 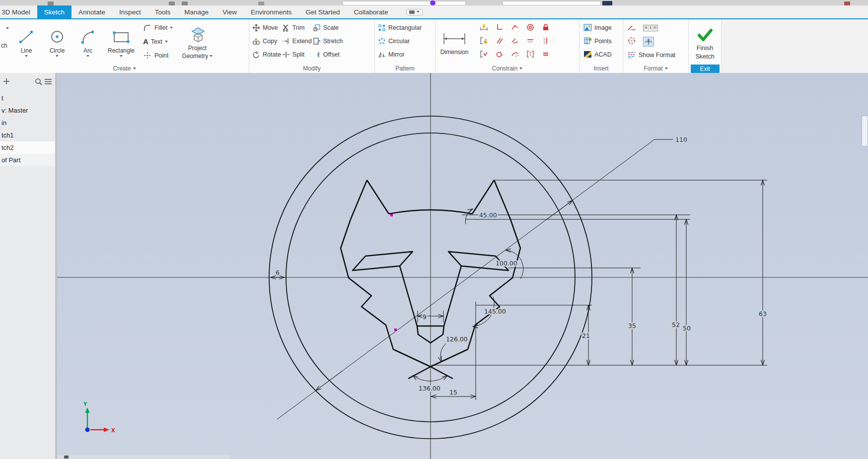 What do you see at coordinates (197, 42) in the screenshot?
I see `project-geometry-button: Project Geometry` at bounding box center [197, 42].